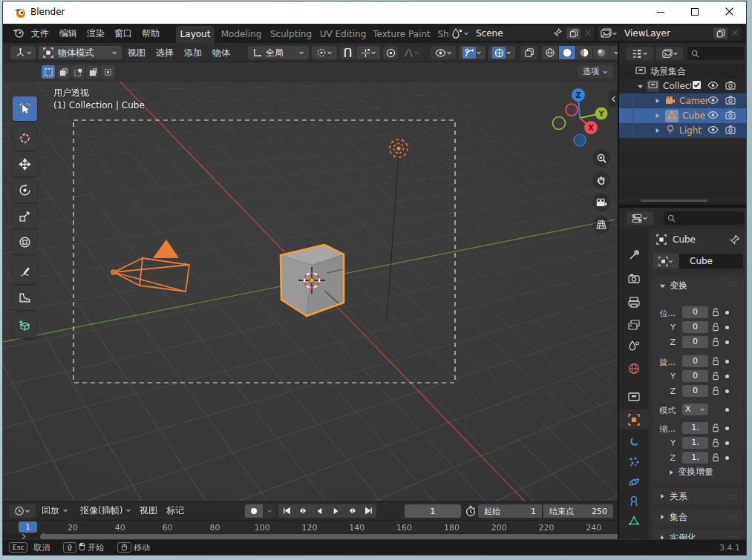 Image resolution: width=752 pixels, height=560 pixels. What do you see at coordinates (634, 501) in the screenshot?
I see `properties-tab-constraints` at bounding box center [634, 501].